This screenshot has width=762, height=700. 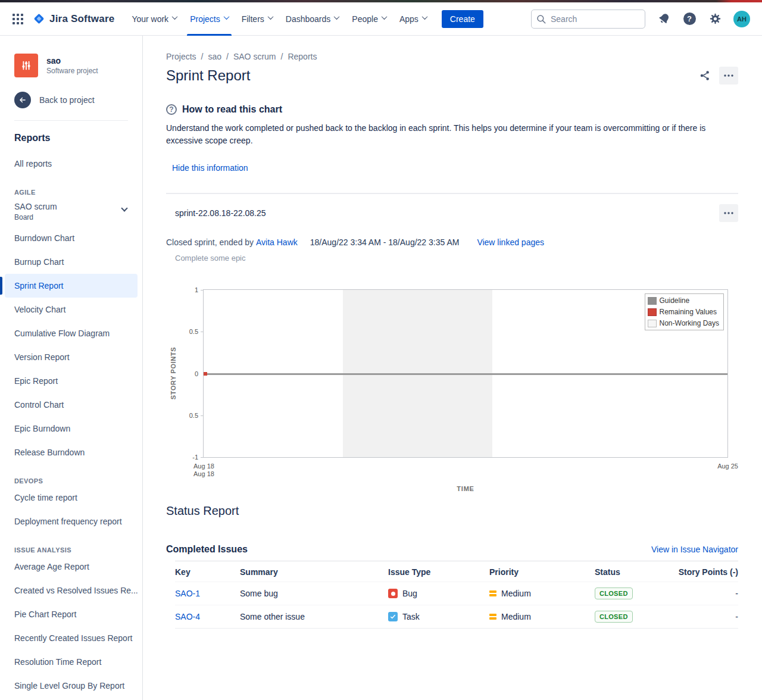 What do you see at coordinates (457, 595) in the screenshot?
I see `completed-issues-table: Key Summary Issue Type Priority Status S…` at bounding box center [457, 595].